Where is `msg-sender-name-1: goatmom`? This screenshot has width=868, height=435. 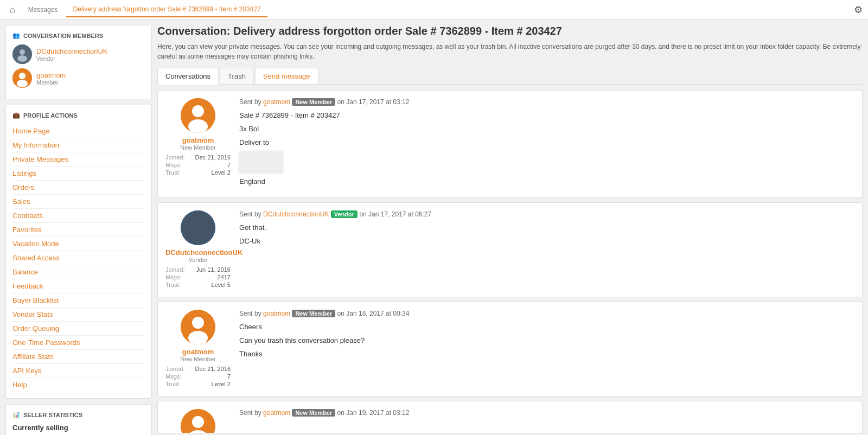 msg-sender-name-1: goatmom is located at coordinates (198, 140).